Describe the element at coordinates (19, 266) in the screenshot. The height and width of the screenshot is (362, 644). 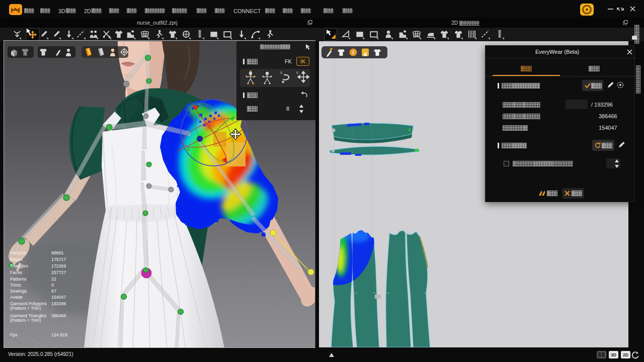
I see `svg-text: Triangles` at that location.